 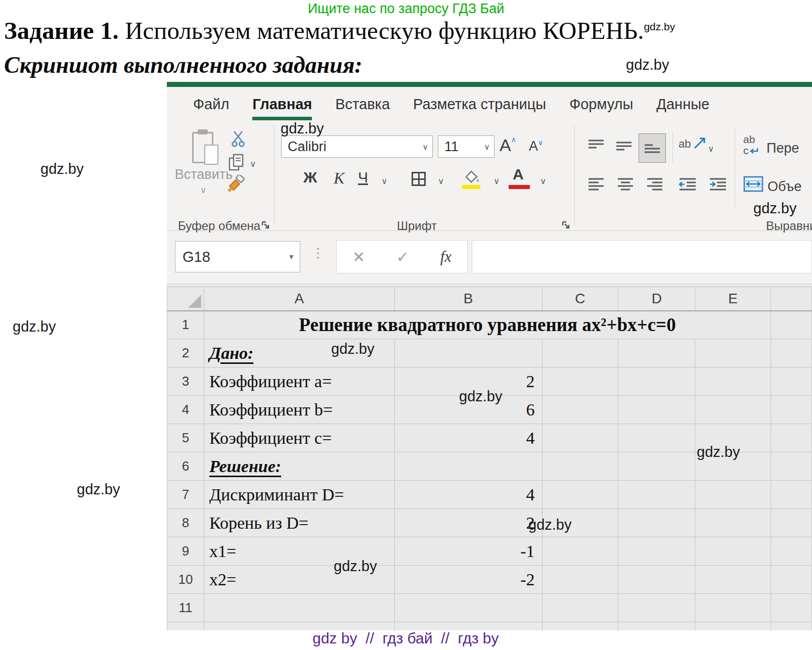 I want to click on cell-label: Корень из D=, so click(x=299, y=523).